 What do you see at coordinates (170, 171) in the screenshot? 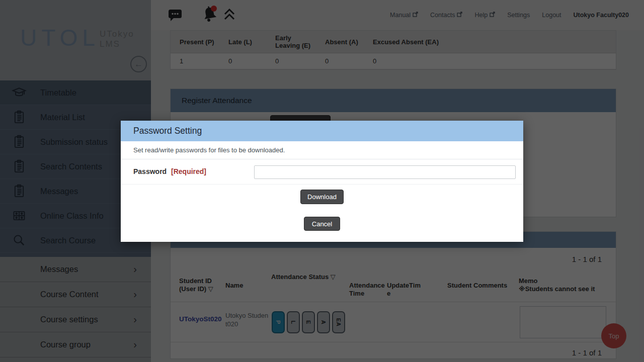
I see `password-label: Password [Required]` at bounding box center [170, 171].